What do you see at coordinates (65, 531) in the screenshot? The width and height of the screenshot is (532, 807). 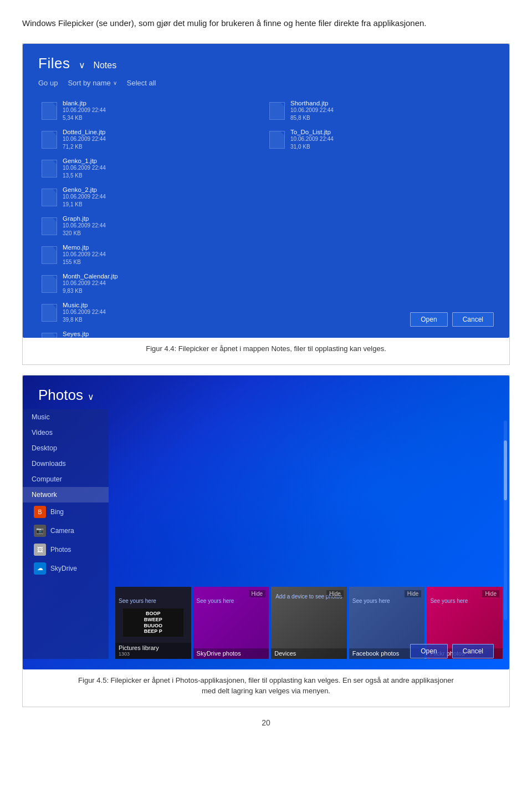 I see `sidebar-item-camera: 📷 Camera` at bounding box center [65, 531].